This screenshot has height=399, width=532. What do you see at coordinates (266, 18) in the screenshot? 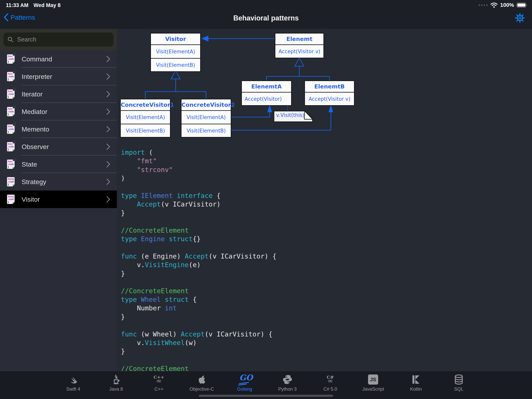
I see `page-title: Behavioral patterns` at bounding box center [266, 18].